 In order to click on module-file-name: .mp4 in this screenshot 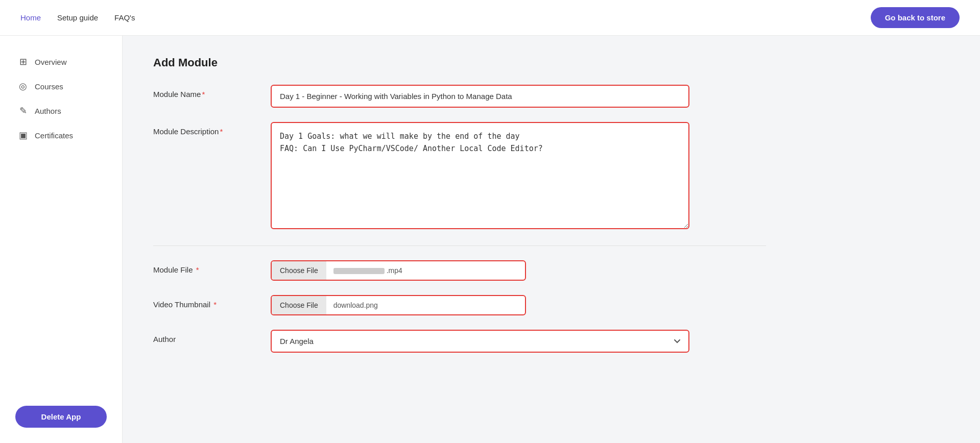, I will do `click(368, 270)`.